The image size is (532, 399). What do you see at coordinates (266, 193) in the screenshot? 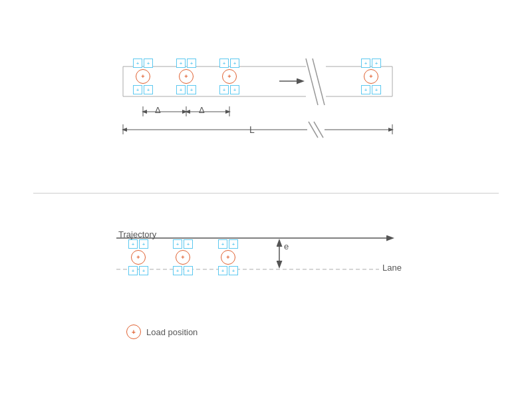
I see `section-divider` at bounding box center [266, 193].